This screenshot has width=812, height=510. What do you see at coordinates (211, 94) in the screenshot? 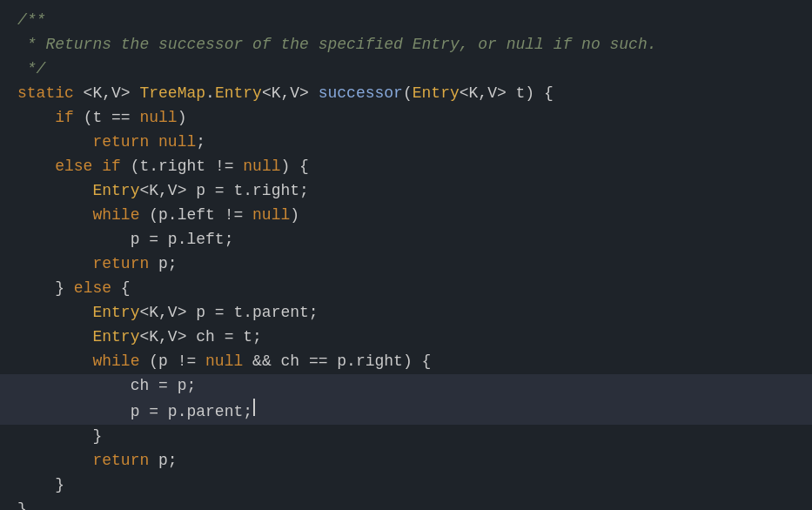
I see `code-text: .` at bounding box center [211, 94].